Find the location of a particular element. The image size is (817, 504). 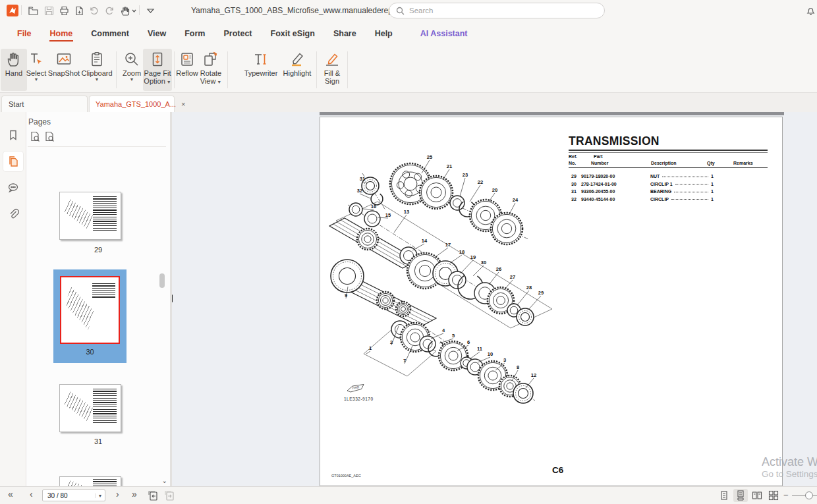

diagram-part-number: 22 is located at coordinates (480, 182).